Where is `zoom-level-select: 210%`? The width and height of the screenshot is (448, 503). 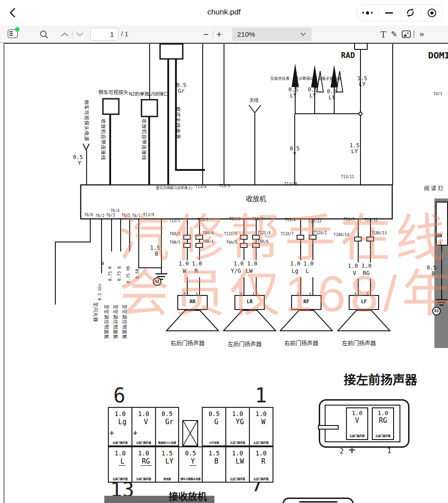 zoom-level-select: 210% is located at coordinates (272, 34).